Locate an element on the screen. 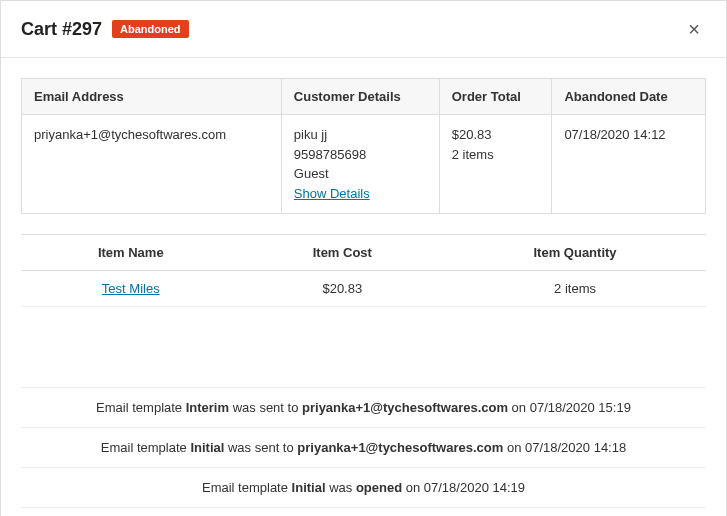 The image size is (727, 516). col-email: Email Address is located at coordinates (152, 97).